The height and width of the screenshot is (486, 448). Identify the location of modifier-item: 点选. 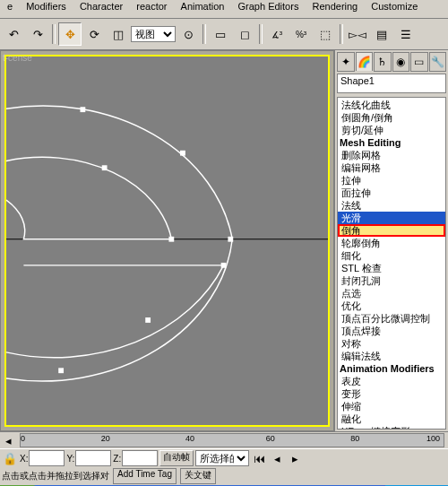
(392, 293).